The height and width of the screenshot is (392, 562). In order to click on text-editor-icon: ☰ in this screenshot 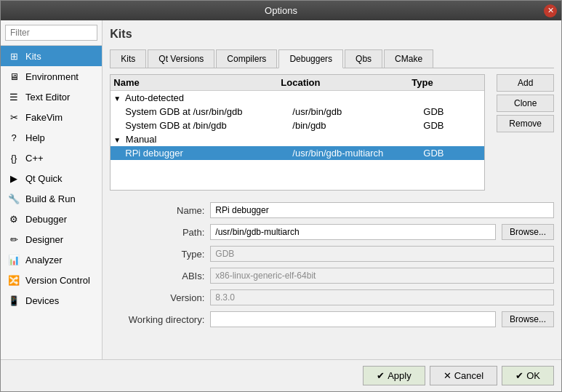, I will do `click(14, 97)`.